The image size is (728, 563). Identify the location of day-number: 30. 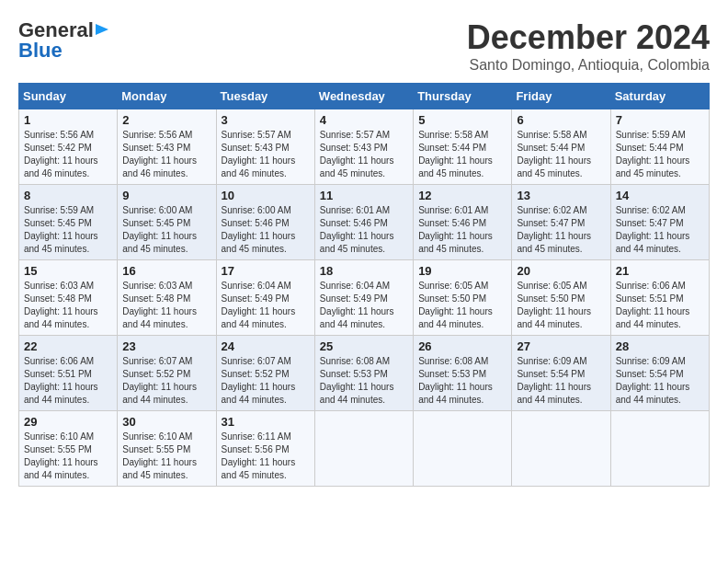
(166, 421).